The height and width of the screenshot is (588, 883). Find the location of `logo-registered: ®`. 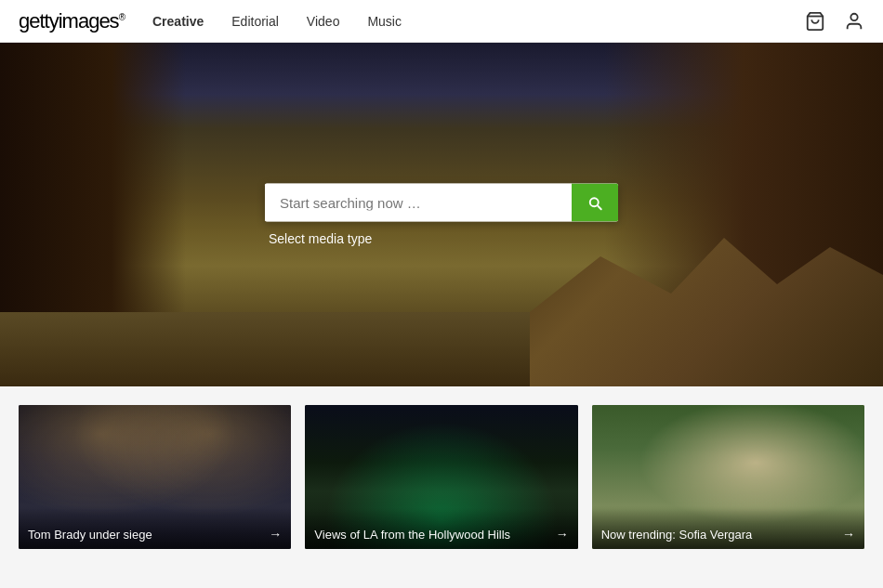

logo-registered: ® is located at coordinates (122, 17).